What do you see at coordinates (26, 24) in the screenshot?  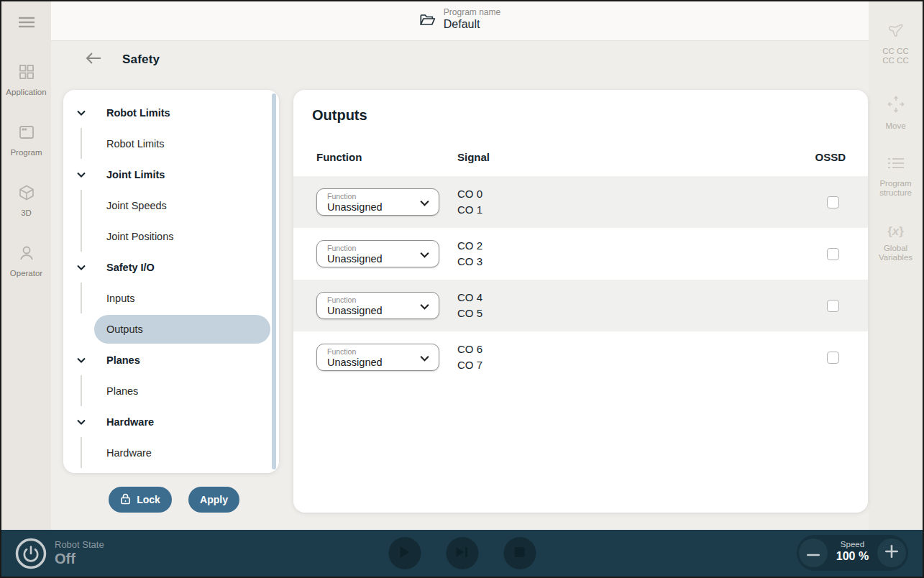 I see `menu-button` at bounding box center [26, 24].